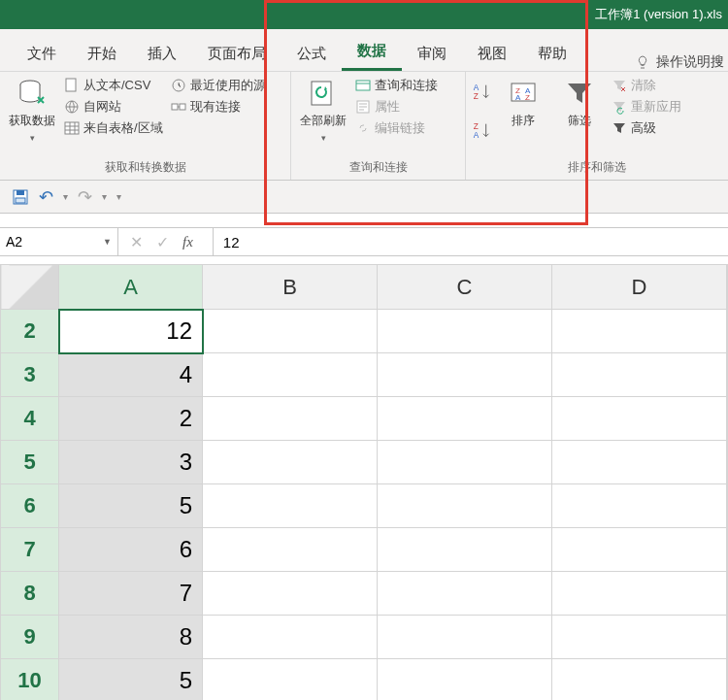 This screenshot has height=700, width=728. Describe the element at coordinates (30, 462) in the screenshot. I see `row-header: 5` at that location.